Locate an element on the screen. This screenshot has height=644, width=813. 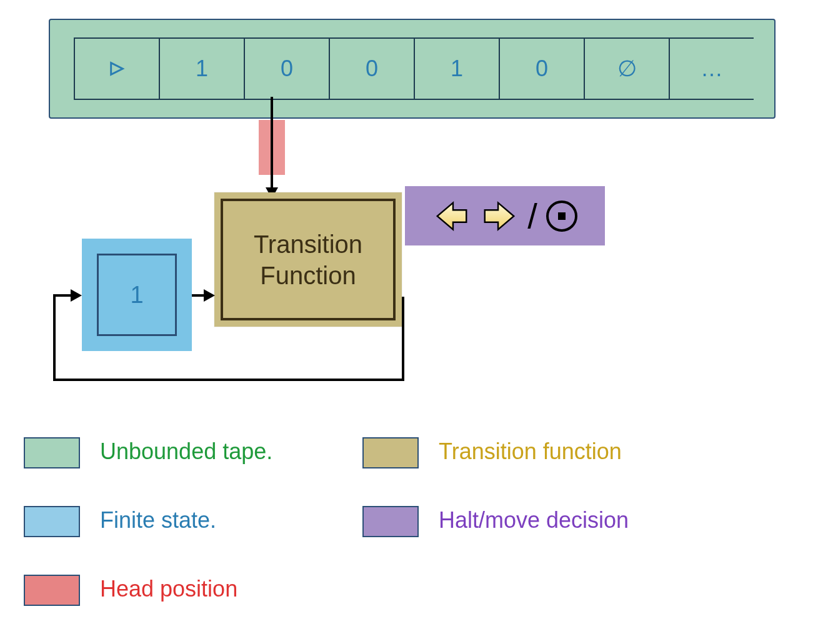
halt-icon is located at coordinates (562, 216).